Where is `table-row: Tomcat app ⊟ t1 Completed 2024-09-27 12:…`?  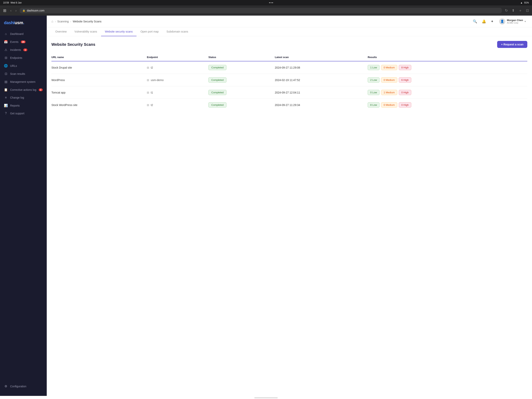 table-row: Tomcat app ⊟ t1 Completed 2024-09-27 12:… is located at coordinates (290, 92).